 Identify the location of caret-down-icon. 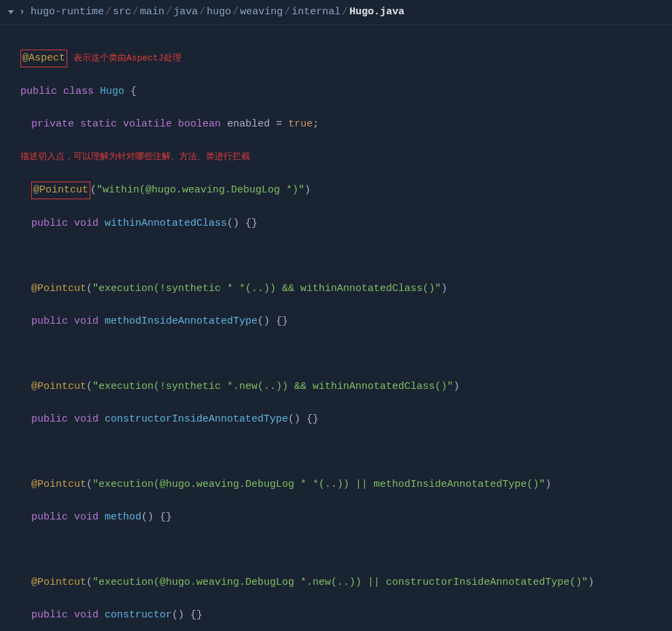
(11, 12).